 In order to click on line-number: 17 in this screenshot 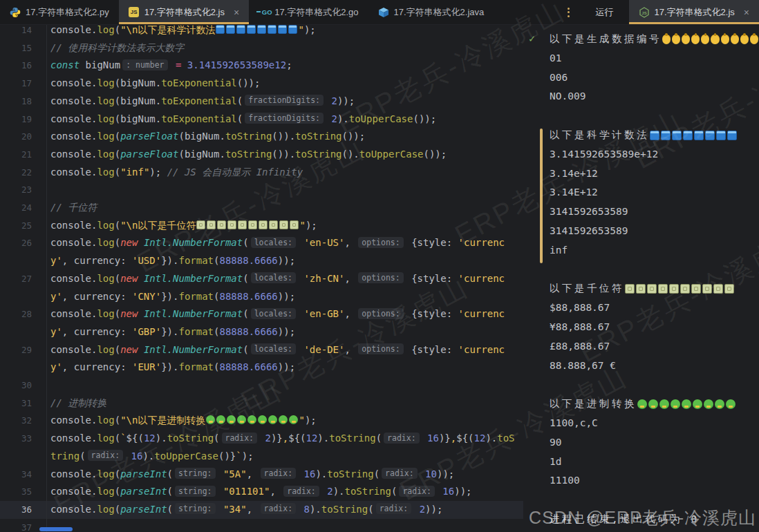, I will do `click(24, 84)`.